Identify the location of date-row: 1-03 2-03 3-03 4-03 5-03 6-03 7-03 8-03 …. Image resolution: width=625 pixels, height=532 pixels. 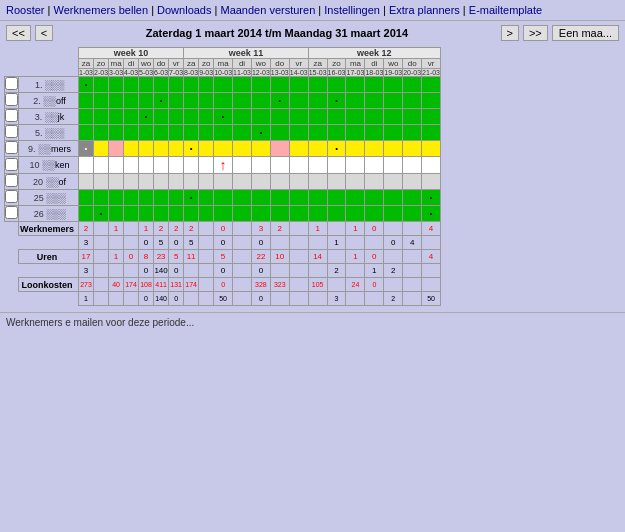
(223, 73).